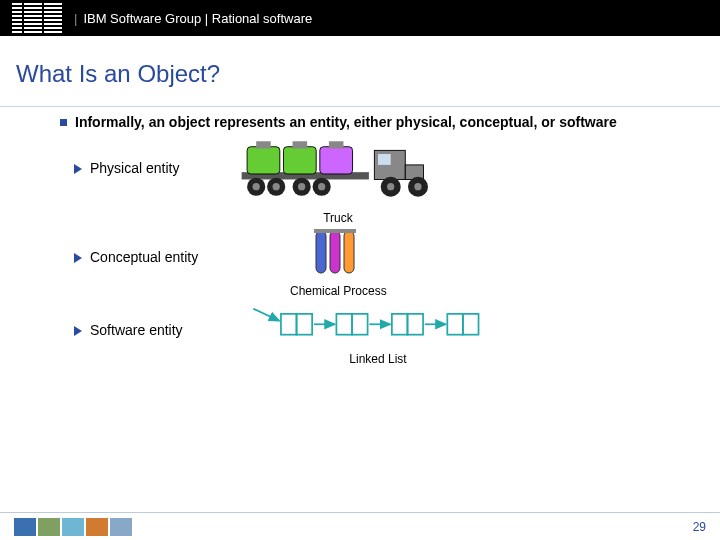 The image size is (720, 540). Describe the element at coordinates (360, 526) in the screenshot. I see `slide-footer: 29` at that location.